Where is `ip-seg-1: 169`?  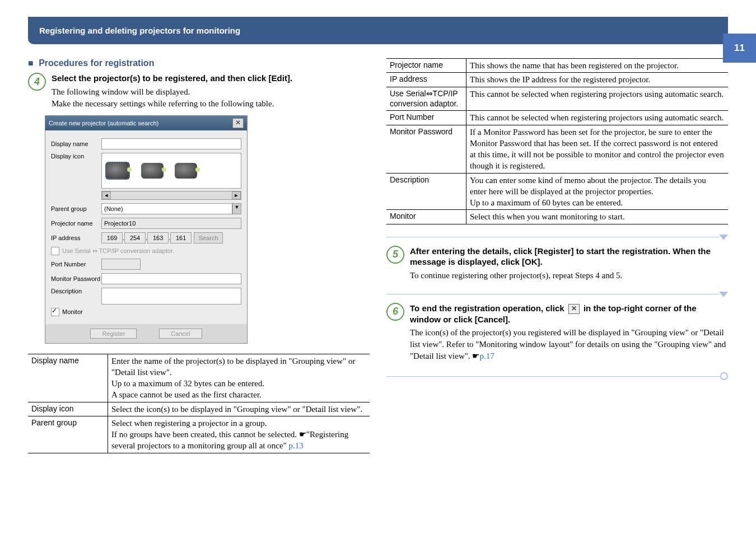
ip-seg-1: 169 is located at coordinates (112, 238).